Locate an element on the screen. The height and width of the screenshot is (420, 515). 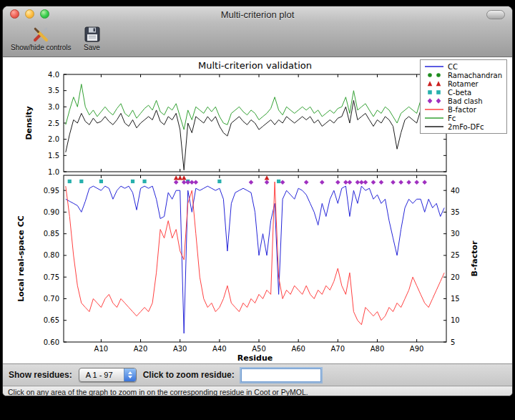
svg-text: 0.85 is located at coordinates (52, 233).